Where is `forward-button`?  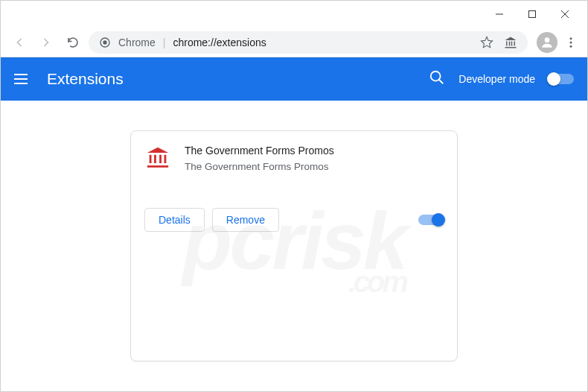 forward-button is located at coordinates (46, 42).